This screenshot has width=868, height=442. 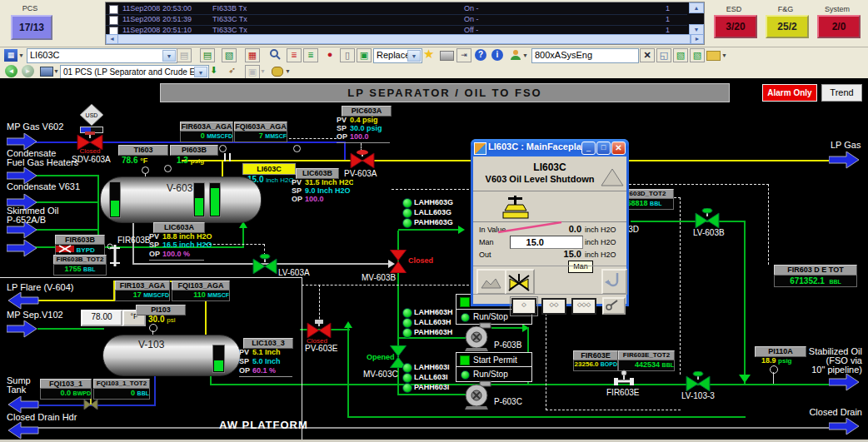 I want to click on user-field: 800xASysEng, so click(x=585, y=56).